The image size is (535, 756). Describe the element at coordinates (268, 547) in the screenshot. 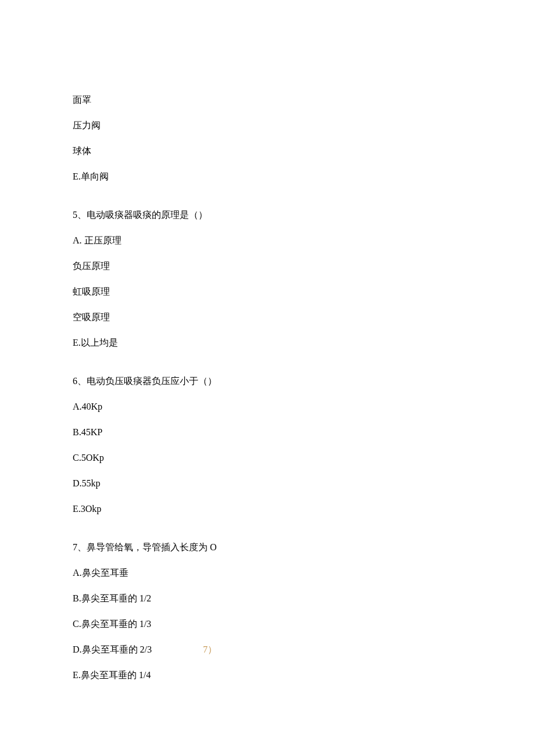

I see `question-stem: 7、鼻导管给氧，导管插入长度为 O` at that location.